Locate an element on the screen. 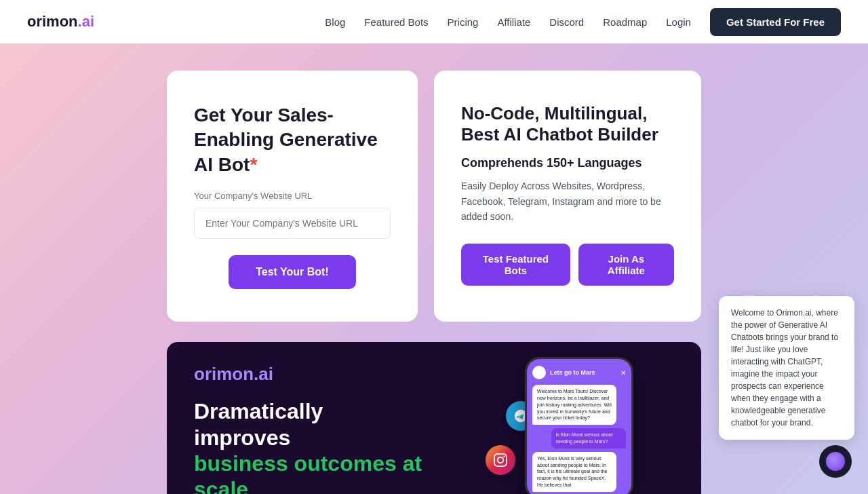 This screenshot has width=868, height=494. url-label: Your Company's Website URL is located at coordinates (292, 195).